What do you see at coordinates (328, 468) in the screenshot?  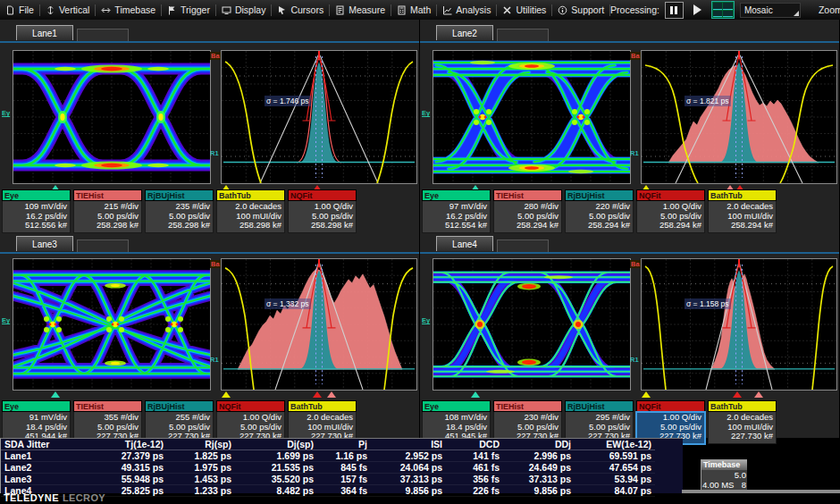 I see `table-row: Lane249.315 ps1.975 ps21.535 ps845 fs24.…` at bounding box center [328, 468].